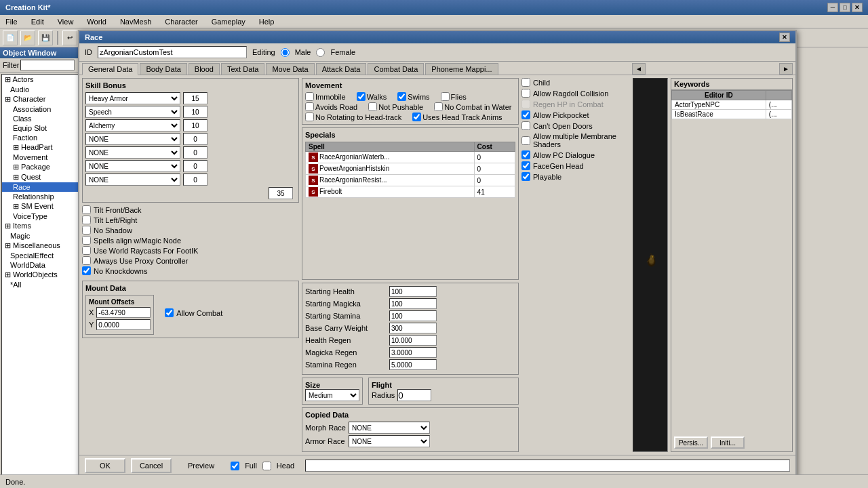 The height and width of the screenshot is (488, 868). I want to click on tab-next: ►, so click(786, 69).